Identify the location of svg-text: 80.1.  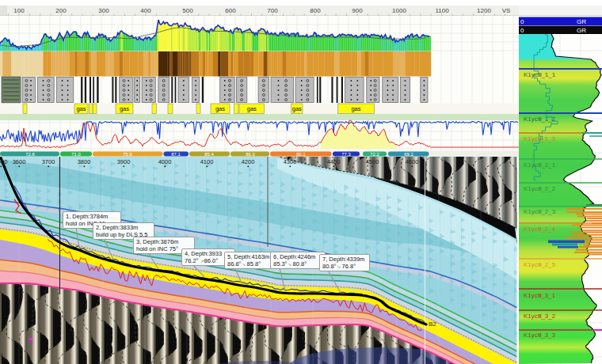
(301, 154).